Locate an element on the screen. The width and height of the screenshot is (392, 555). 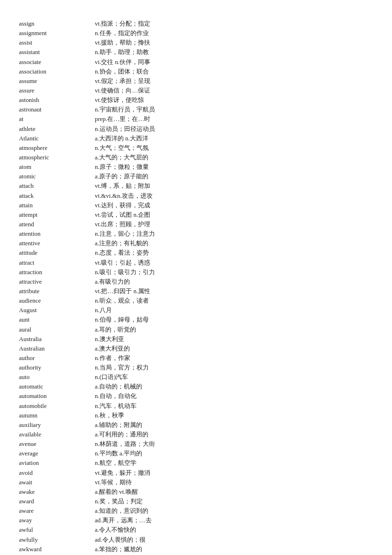
table-row: auton.(口语)汽车 is located at coordinates (196, 377).